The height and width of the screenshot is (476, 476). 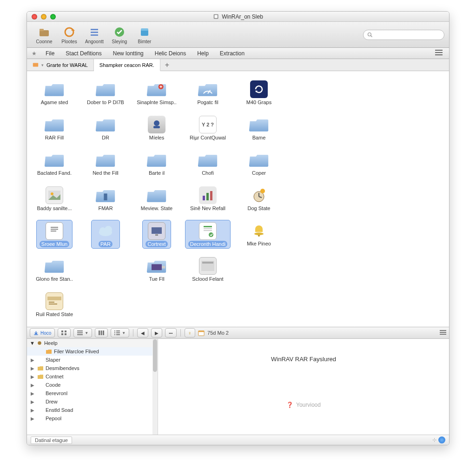 What do you see at coordinates (44, 17) in the screenshot?
I see `minimize-window-button` at bounding box center [44, 17].